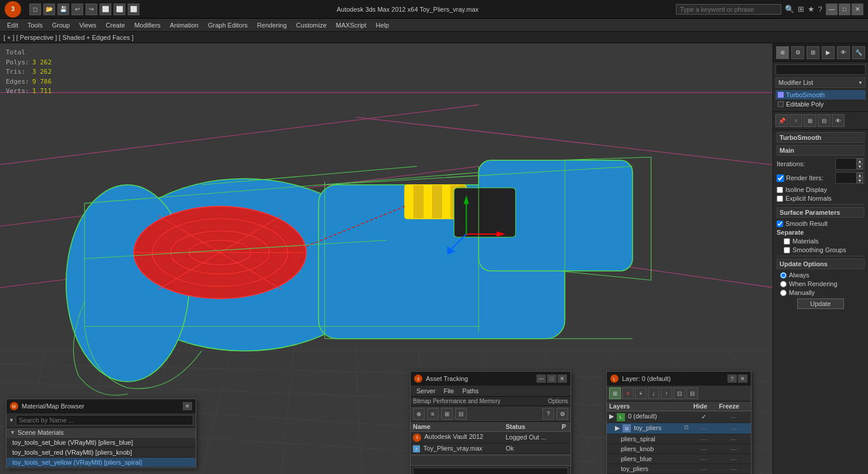  I want to click on manually-radio, so click(784, 293).